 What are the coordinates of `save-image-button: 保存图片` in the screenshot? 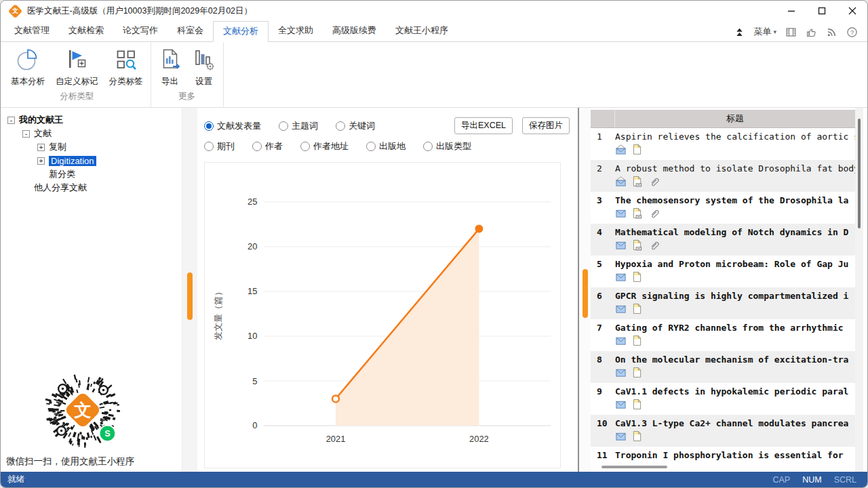 It's located at (546, 126).